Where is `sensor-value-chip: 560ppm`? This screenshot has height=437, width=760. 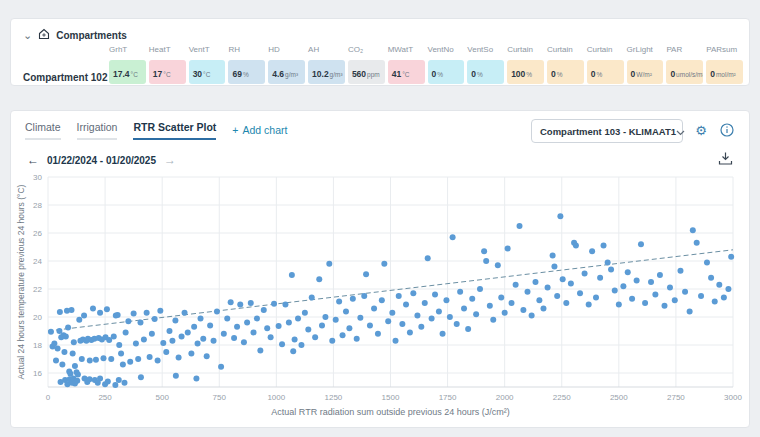
sensor-value-chip: 560ppm is located at coordinates (366, 72).